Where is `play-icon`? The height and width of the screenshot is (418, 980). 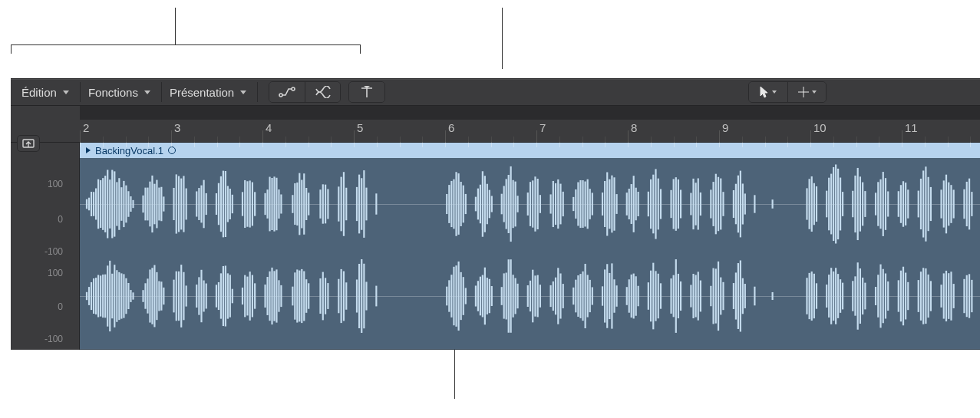 play-icon is located at coordinates (88, 150).